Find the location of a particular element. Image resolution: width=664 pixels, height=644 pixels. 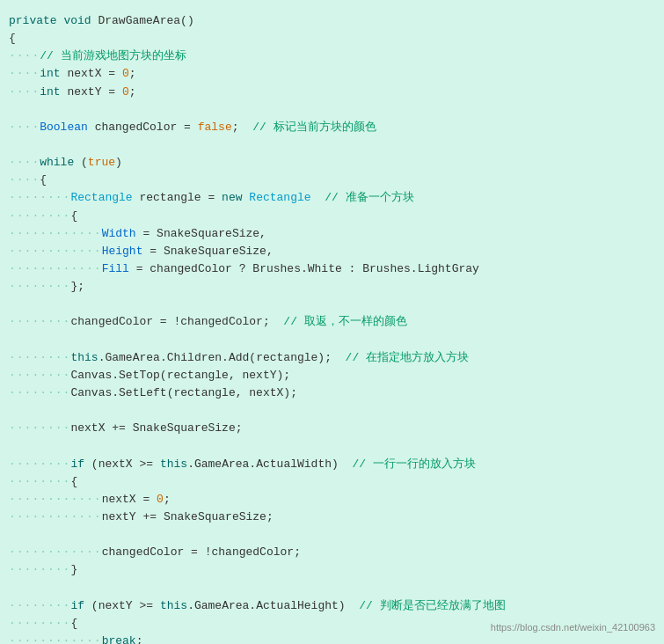

line-content: while (true) is located at coordinates (81, 163).